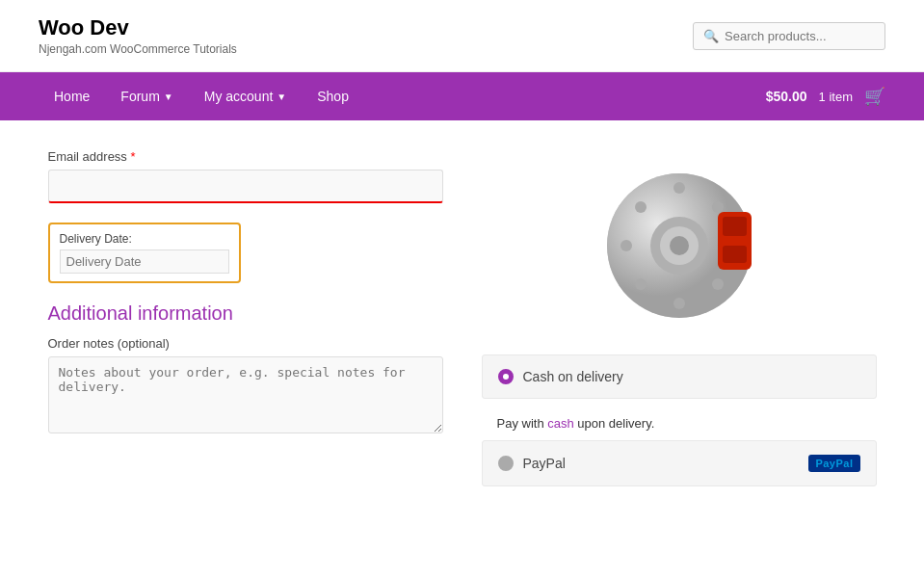 The width and height of the screenshot is (924, 577). What do you see at coordinates (826, 96) in the screenshot?
I see `nav-cart-area: $50.00 1 item 🛒` at bounding box center [826, 96].